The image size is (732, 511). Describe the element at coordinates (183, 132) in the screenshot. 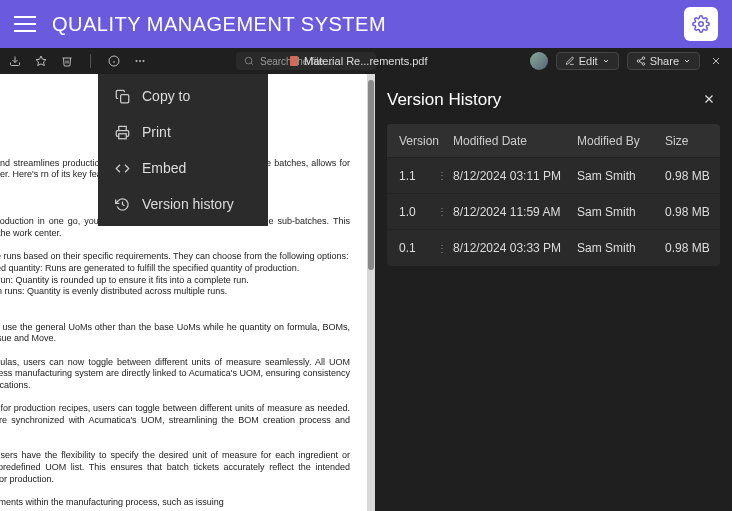

I see `menu-print: Print` at that location.